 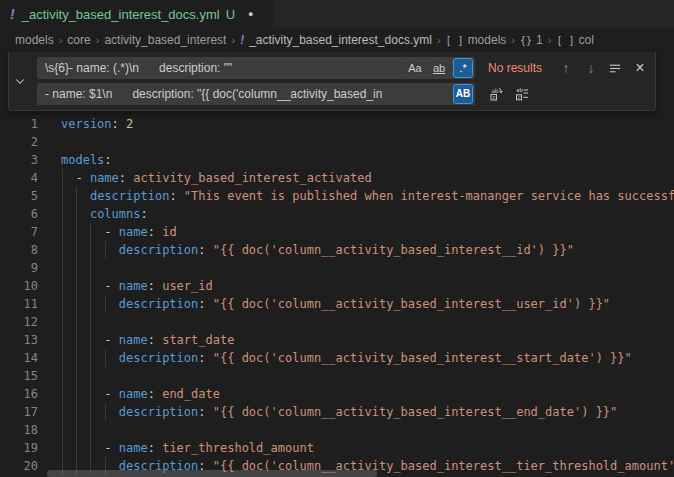 What do you see at coordinates (19, 232) in the screenshot?
I see `line-number: 7` at bounding box center [19, 232].